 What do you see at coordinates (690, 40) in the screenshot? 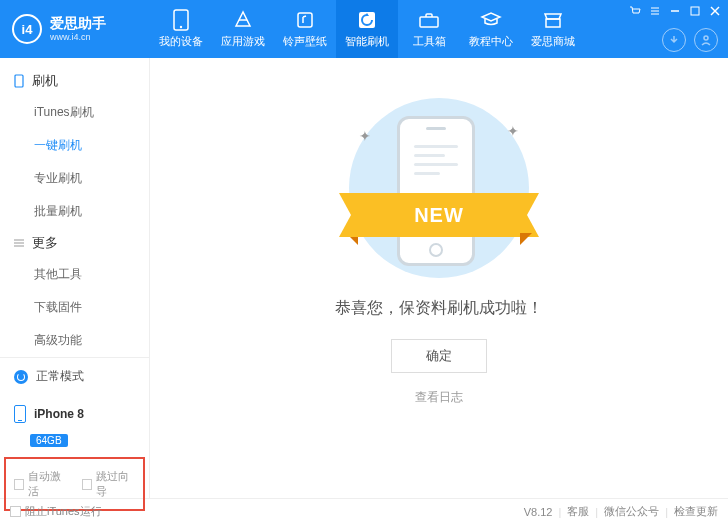
I see `header-actions` at bounding box center [690, 40].